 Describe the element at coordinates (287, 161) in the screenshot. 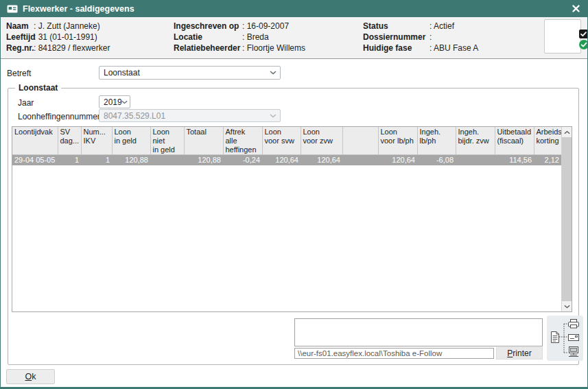

I see `table-row: 29-04 05-0511120,88120,88-0,24120,64120,…` at that location.